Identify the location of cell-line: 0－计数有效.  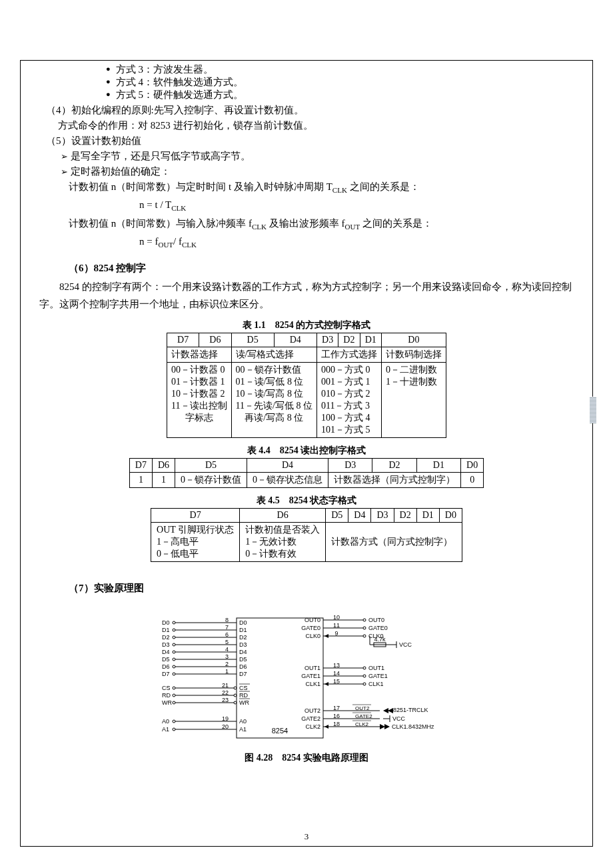
(283, 554).